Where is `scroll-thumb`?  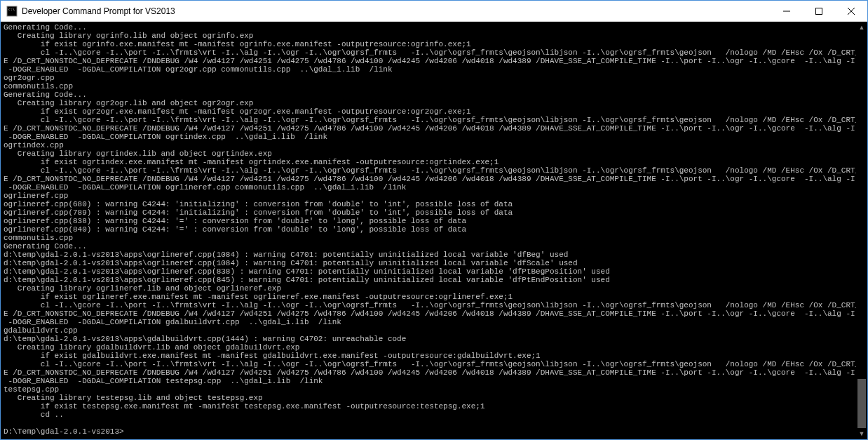 scroll-thumb is located at coordinates (862, 404).